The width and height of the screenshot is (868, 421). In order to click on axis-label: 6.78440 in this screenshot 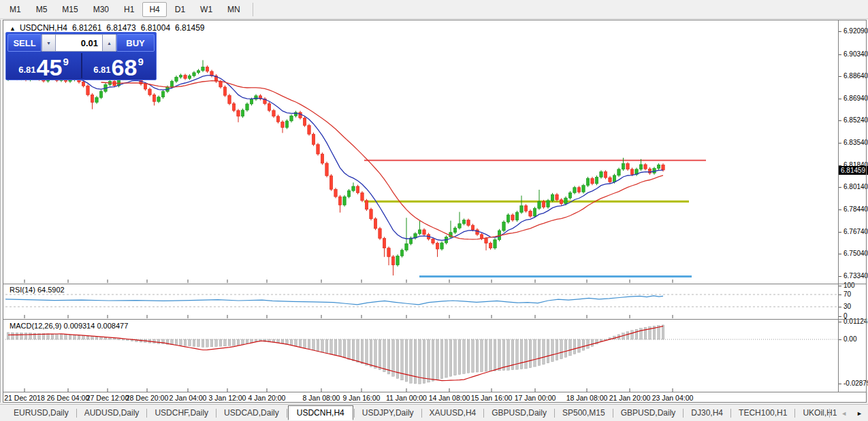, I will do `click(856, 209)`.